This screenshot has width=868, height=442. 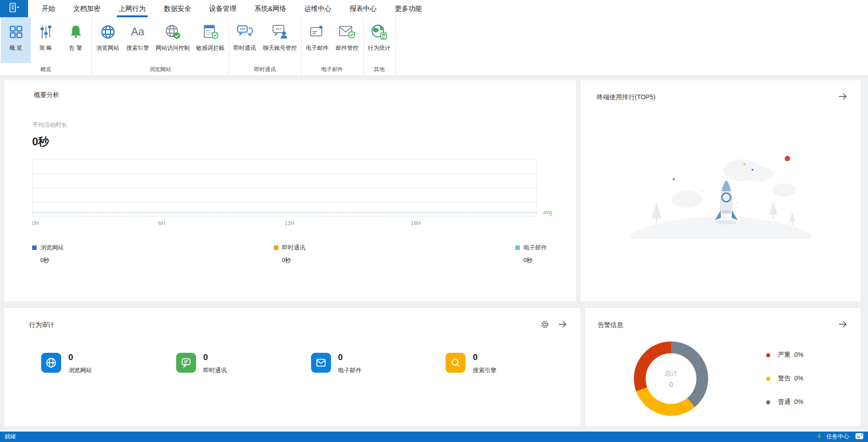 What do you see at coordinates (280, 48) in the screenshot?
I see `ribbon-item-label: 聊天账号管控` at bounding box center [280, 48].